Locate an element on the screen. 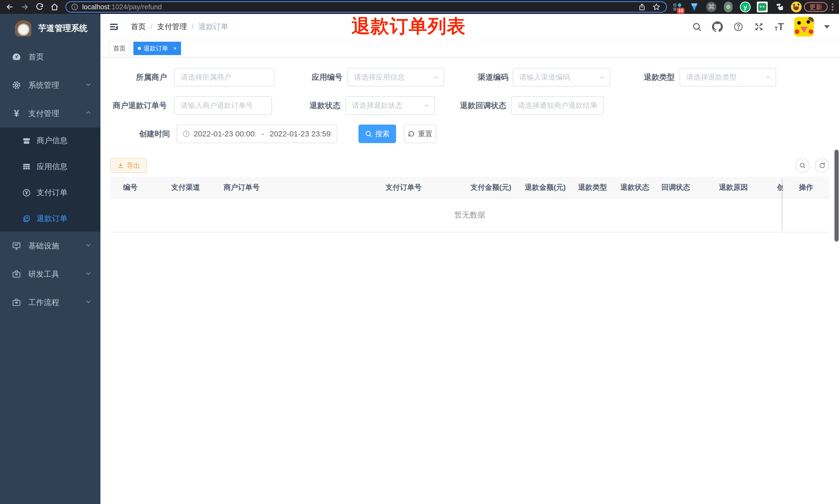 The image size is (839, 504). sidebar-item-home: 首页 is located at coordinates (50, 57).